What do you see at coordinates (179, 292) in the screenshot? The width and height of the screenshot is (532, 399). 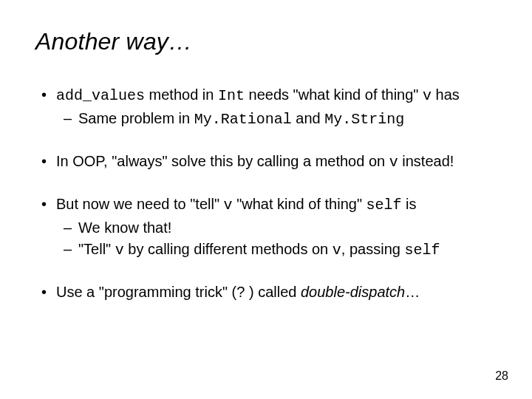 I see `text: Use a "programming trick" (? ) called` at bounding box center [179, 292].